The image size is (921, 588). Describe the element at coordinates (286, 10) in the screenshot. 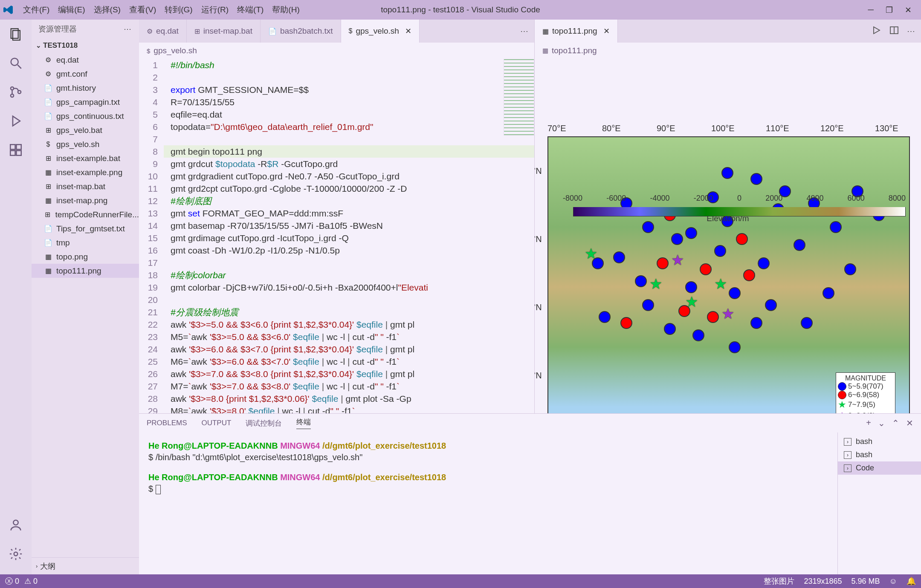

I see `menu-help: 帮助(H)` at that location.